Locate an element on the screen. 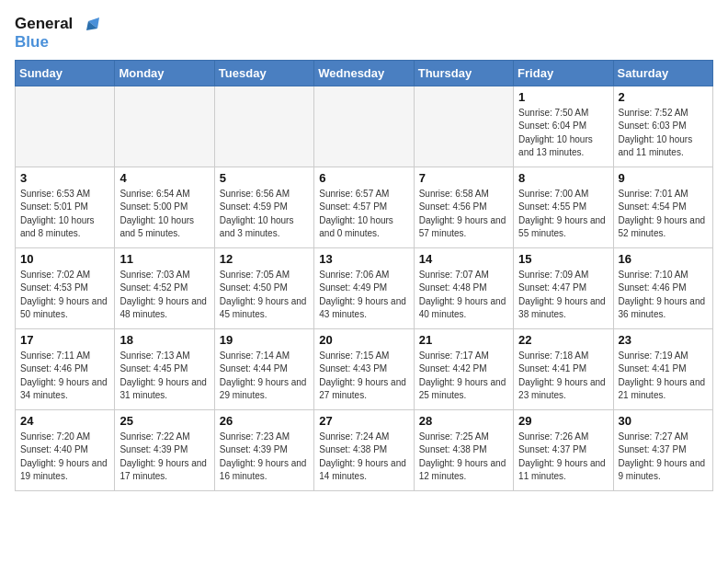 This screenshot has width=728, height=563. day-number: 7 is located at coordinates (463, 178).